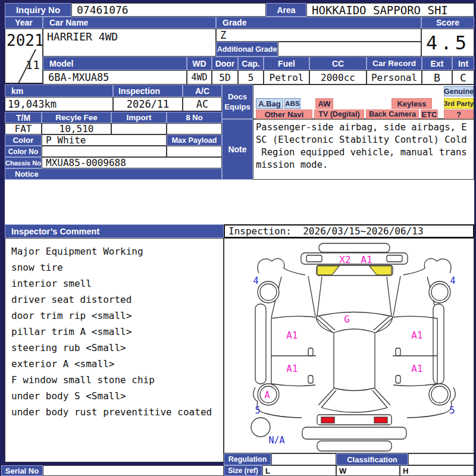  I want to click on docs-equips-label: Docs Equips, so click(237, 102).